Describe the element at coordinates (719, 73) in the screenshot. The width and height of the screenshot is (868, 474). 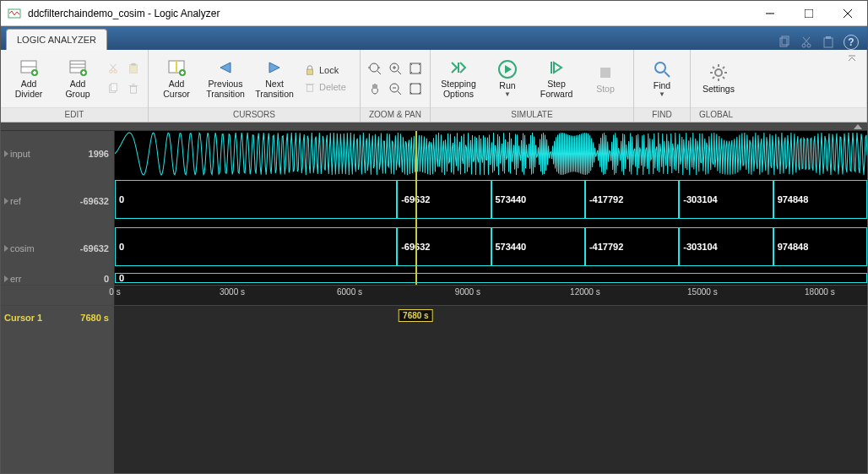
I see `gear-icon` at that location.